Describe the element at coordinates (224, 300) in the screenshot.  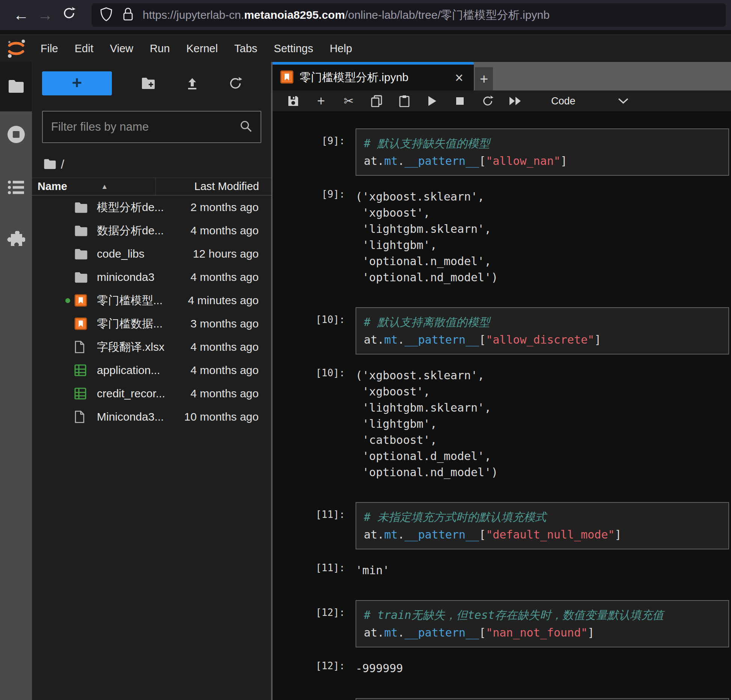
I see `file-last-modified: 4 minutes ago` at that location.